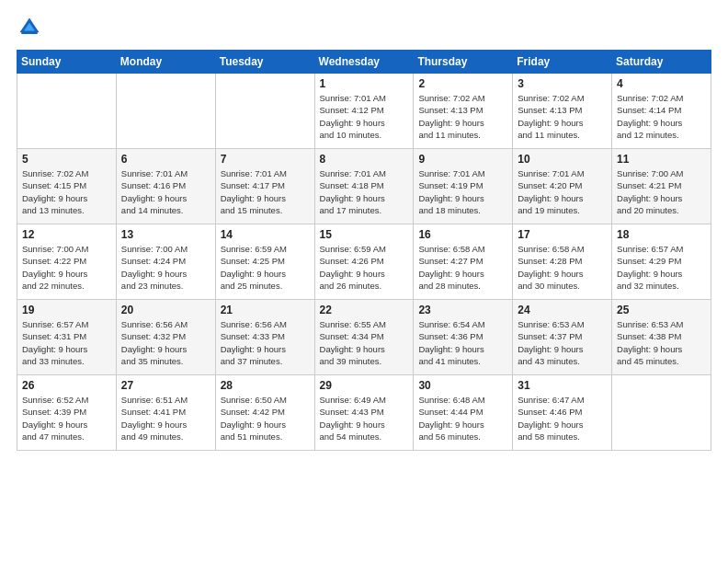 The height and width of the screenshot is (563, 728). Describe the element at coordinates (364, 191) in the screenshot. I see `day-info: Sunrise: 7:01 AMSunset: 4:18 PMDaylight:…` at that location.